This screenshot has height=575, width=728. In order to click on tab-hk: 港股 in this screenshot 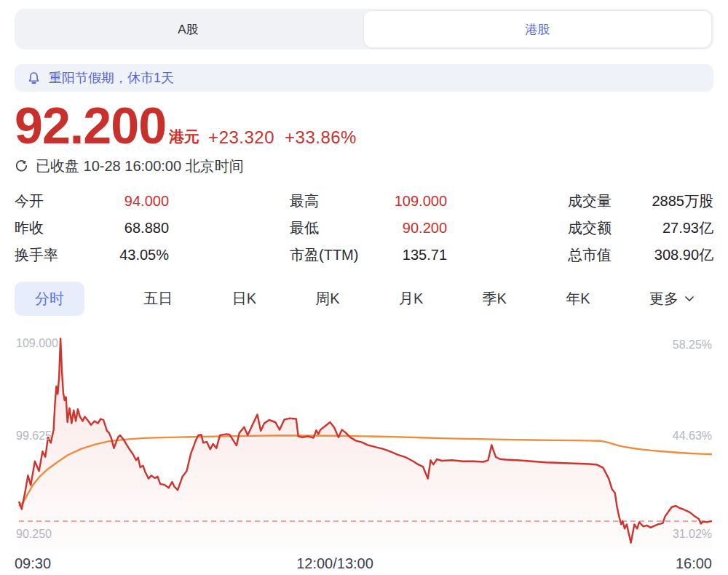, I will do `click(537, 29)`.